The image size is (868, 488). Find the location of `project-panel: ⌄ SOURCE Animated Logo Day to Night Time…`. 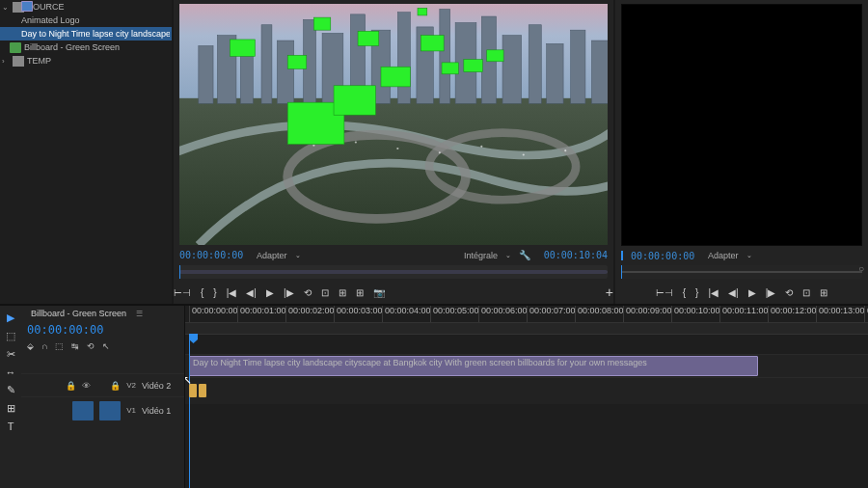

project-panel: ⌄ SOURCE Animated Logo Day to Night Time… is located at coordinates (86, 152).